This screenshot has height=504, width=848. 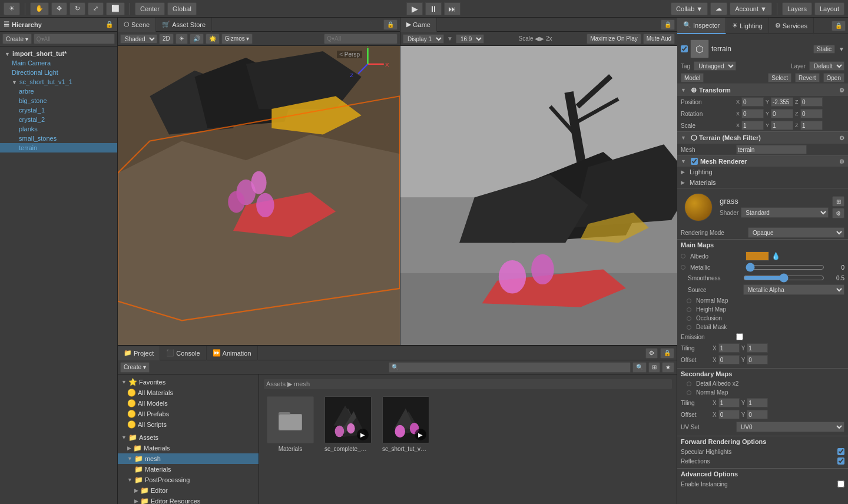 I want to click on unity-menu-btn: ☀, so click(x=12, y=9).